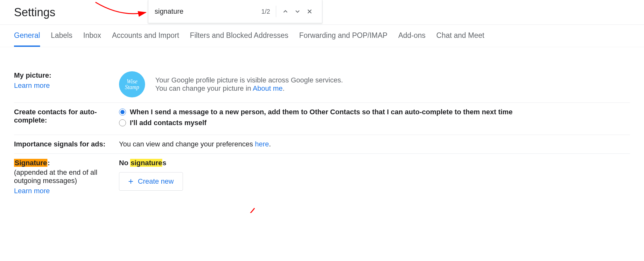 Image resolution: width=644 pixels, height=261 pixels. I want to click on tab-chat-meet: Chat and Meet, so click(460, 39).